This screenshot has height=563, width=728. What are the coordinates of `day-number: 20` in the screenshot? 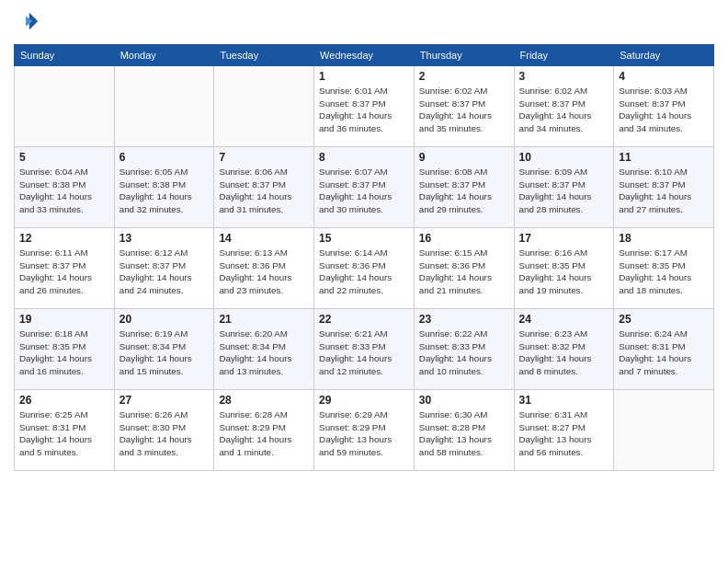 It's located at (165, 319).